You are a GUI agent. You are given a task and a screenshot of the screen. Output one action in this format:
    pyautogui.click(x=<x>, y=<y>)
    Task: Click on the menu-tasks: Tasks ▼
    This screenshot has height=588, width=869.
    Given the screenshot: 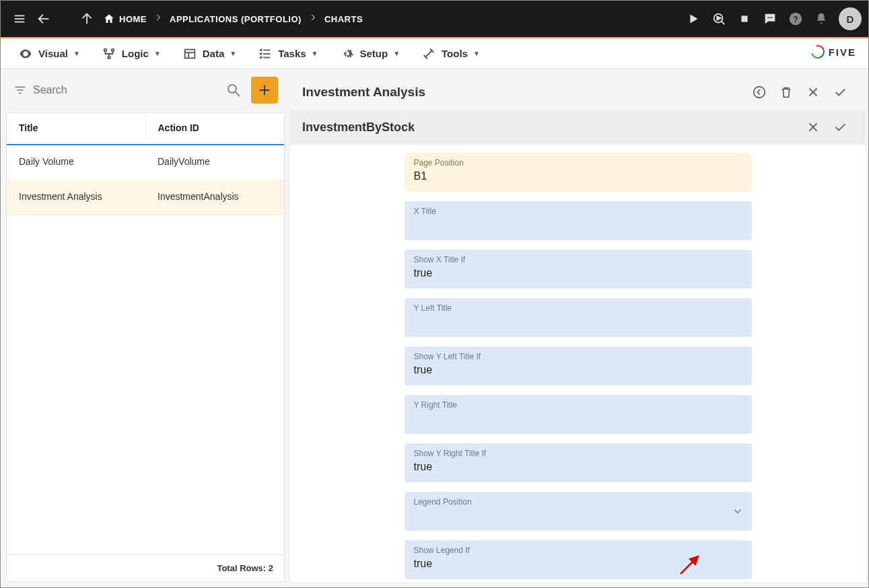 What is the action you would take?
    pyautogui.click(x=288, y=54)
    